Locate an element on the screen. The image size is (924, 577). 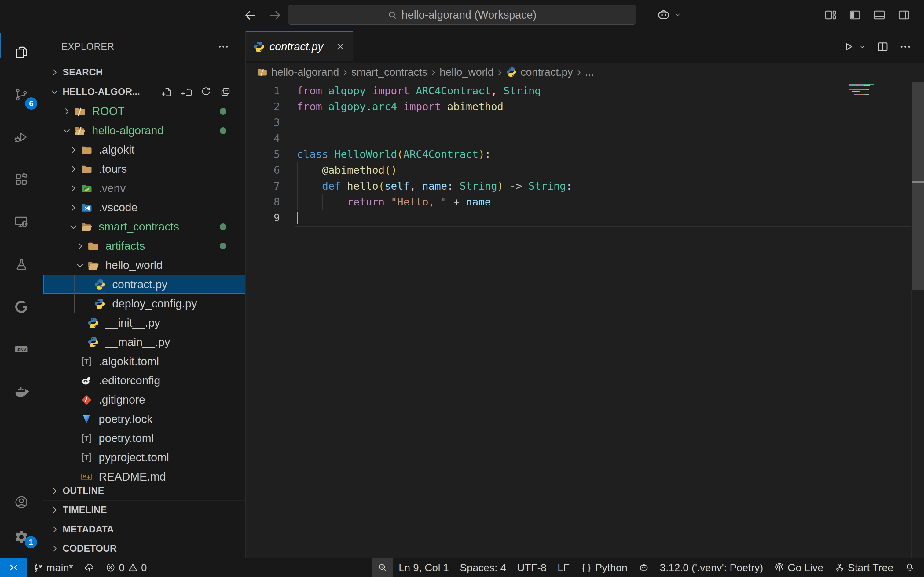
activity-item-docker is located at coordinates (21, 392).